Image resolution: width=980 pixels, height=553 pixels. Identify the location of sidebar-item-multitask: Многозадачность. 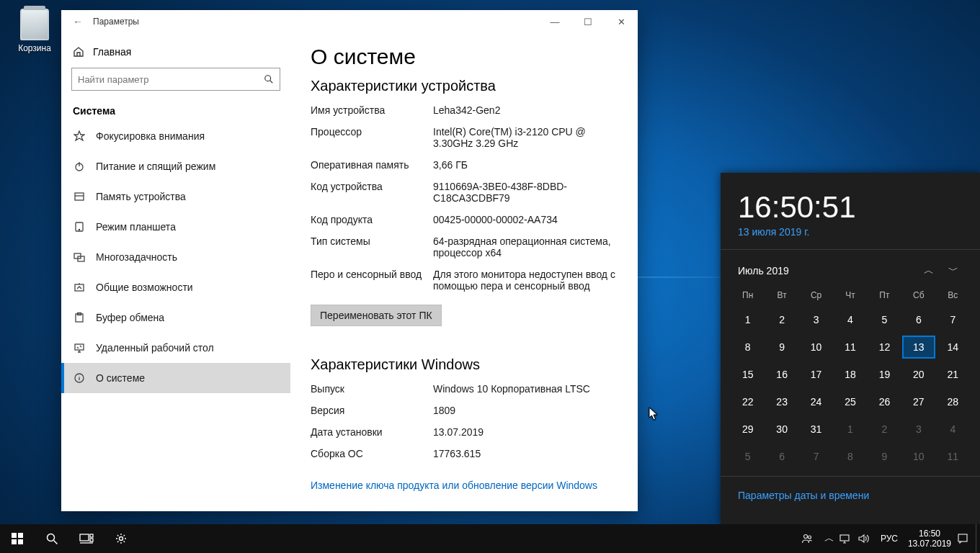
(176, 257).